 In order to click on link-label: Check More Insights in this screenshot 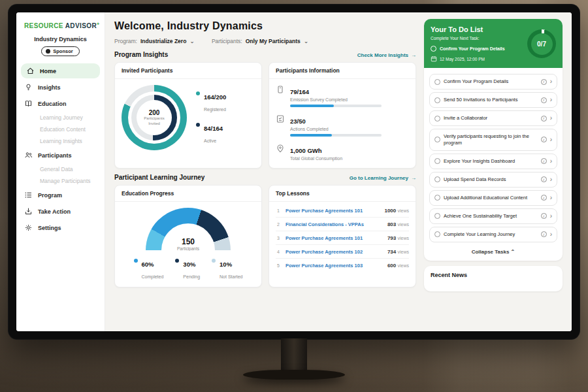, I will do `click(383, 55)`.